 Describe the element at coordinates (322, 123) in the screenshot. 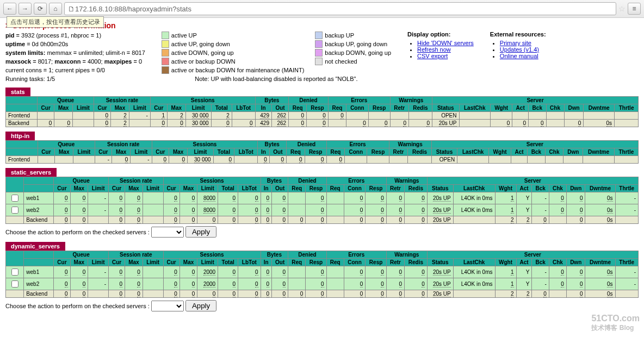

I see `table-row: Backend00020030 0000042926200000020s UP0…` at that location.